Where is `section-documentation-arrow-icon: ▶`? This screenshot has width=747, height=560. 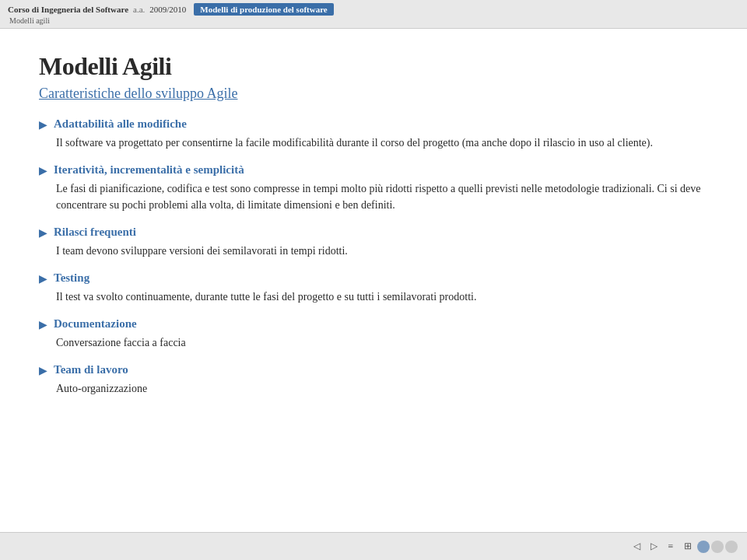 section-documentation-arrow-icon: ▶ is located at coordinates (44, 325).